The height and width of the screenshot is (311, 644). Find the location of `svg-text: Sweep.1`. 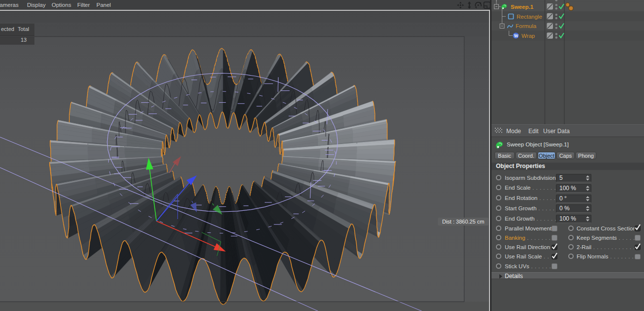

svg-text: Sweep.1 is located at coordinates (522, 7).